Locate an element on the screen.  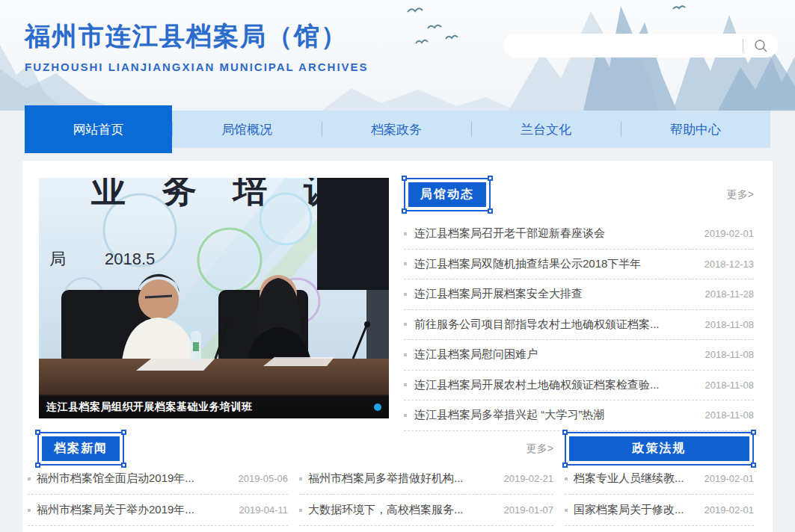
item-date: 2019-04-11 is located at coordinates (263, 510).